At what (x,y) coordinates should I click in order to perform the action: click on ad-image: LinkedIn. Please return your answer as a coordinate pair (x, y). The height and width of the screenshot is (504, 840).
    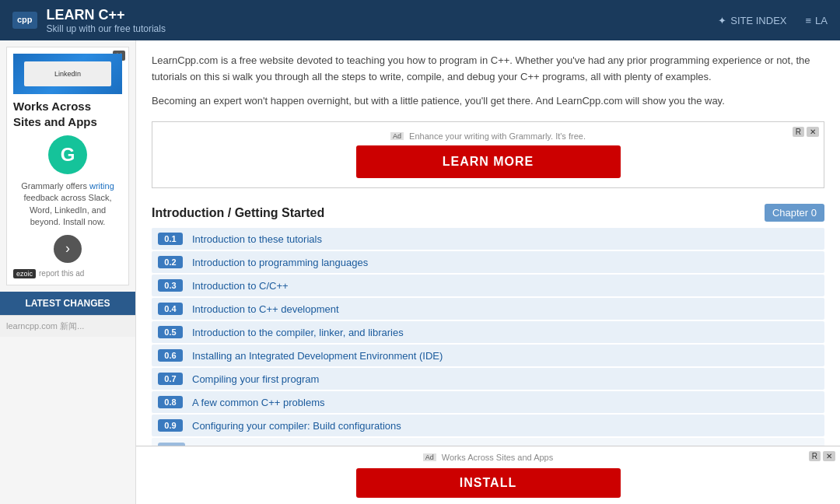
    Looking at the image, I should click on (68, 74).